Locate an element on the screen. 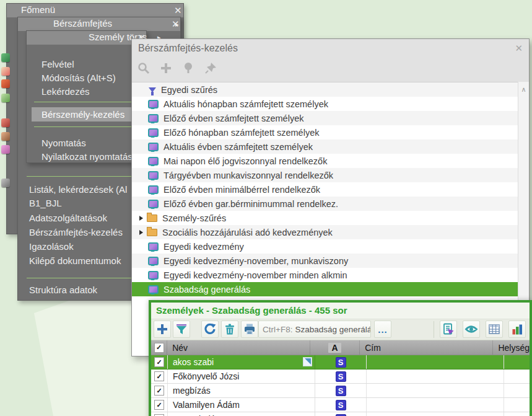  szemely-torzs-titlebar: Személy törzs ✕ is located at coordinates (87, 38).